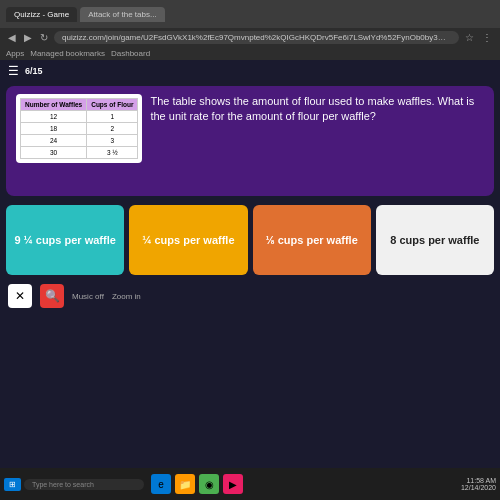 The height and width of the screenshot is (500, 500). What do you see at coordinates (80, 141) in the screenshot?
I see `table-row: 243` at bounding box center [80, 141].